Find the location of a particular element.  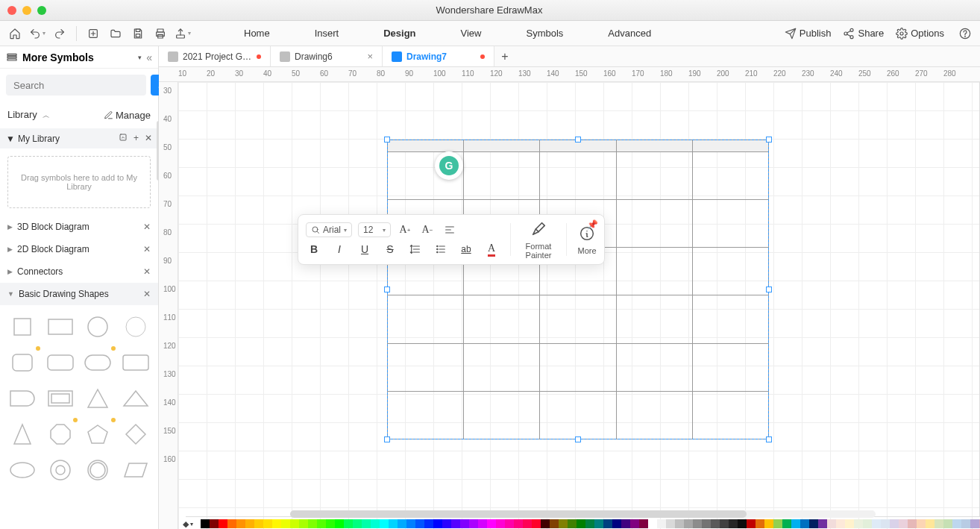

font-size-dropdown: 12 ▾ is located at coordinates (374, 230).